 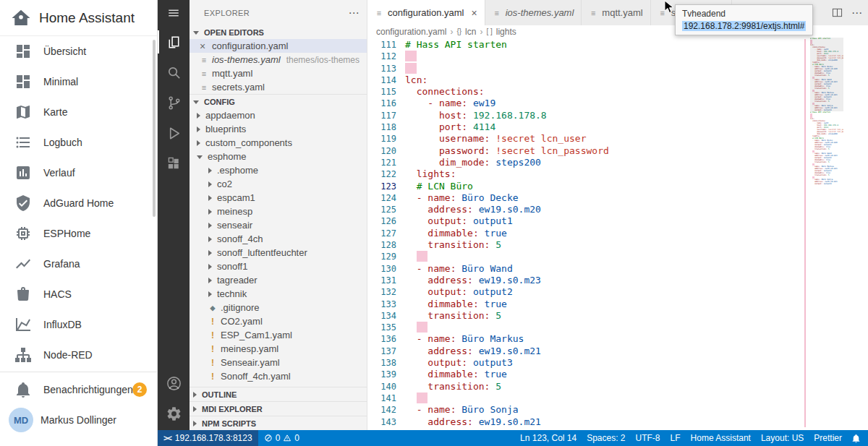 I want to click on status-ln-123-col-14: Ln 123, Col 14, so click(x=548, y=438).